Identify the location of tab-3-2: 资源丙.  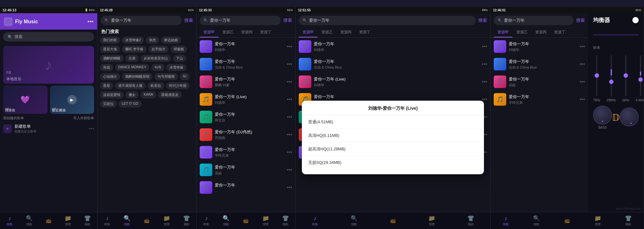
(247, 33).